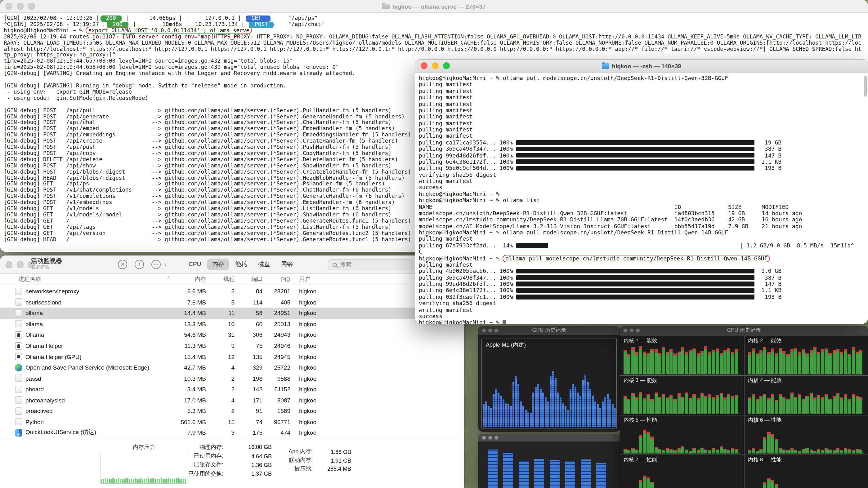 This screenshot has height=488, width=868. I want to click on search-input: 搜索, so click(370, 265).